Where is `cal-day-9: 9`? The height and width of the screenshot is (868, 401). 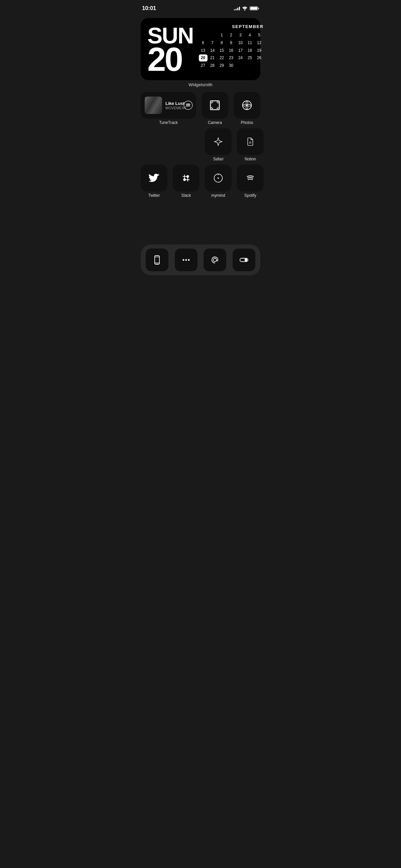
cal-day-9: 9 is located at coordinates (231, 43).